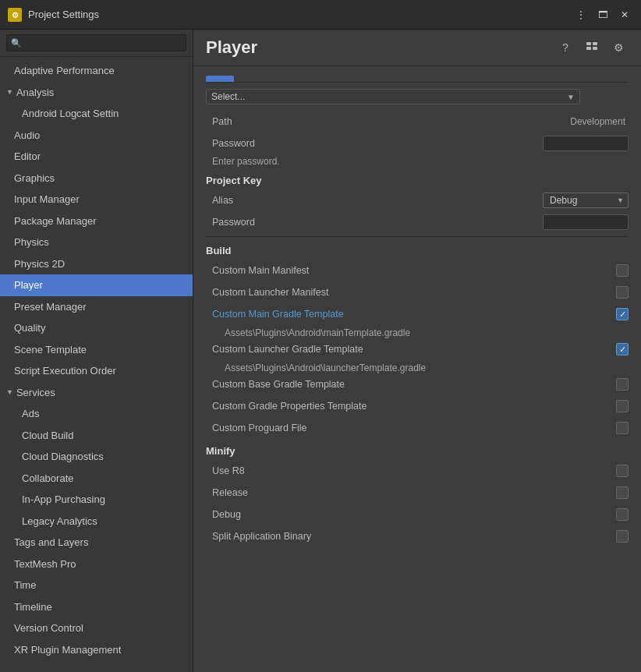 This screenshot has width=641, height=672. Describe the element at coordinates (97, 350) in the screenshot. I see `sidebar-item-scene-template: Scene Template` at that location.